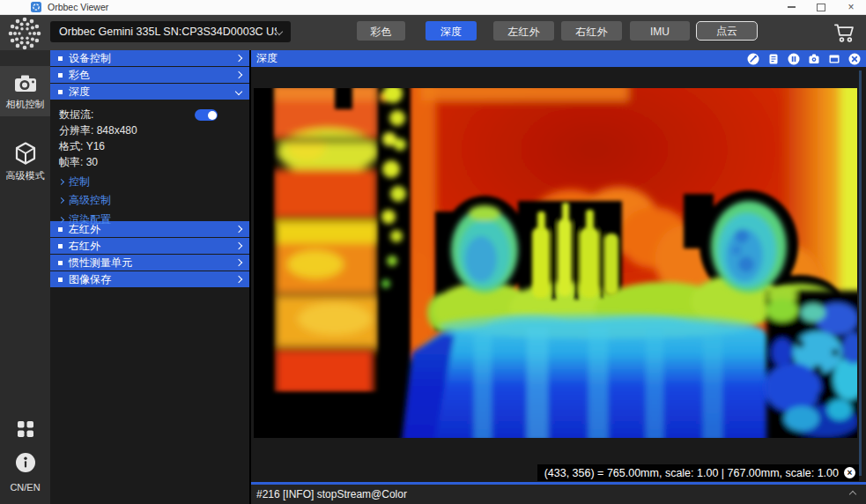 Image resolution: width=866 pixels, height=504 pixels. Describe the element at coordinates (25, 160) in the screenshot. I see `sidebar-item-advanced-mode: 高级模式` at that location.